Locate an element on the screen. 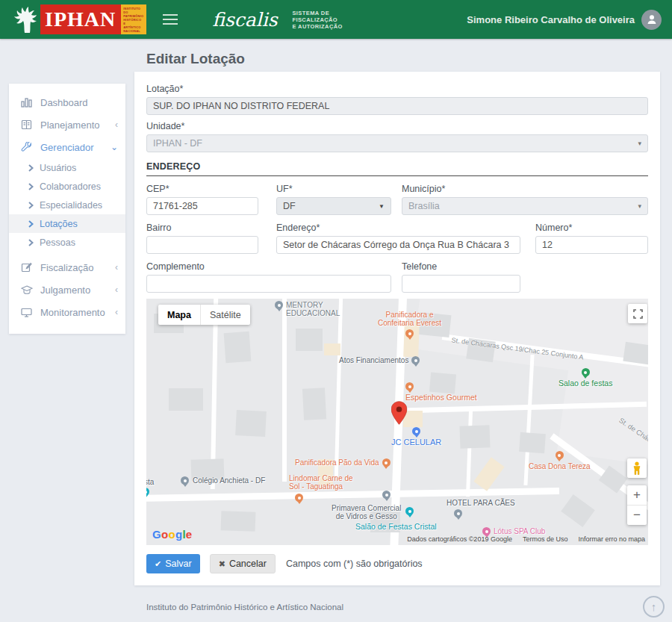  save-button: ✔ Salvar is located at coordinates (173, 564).